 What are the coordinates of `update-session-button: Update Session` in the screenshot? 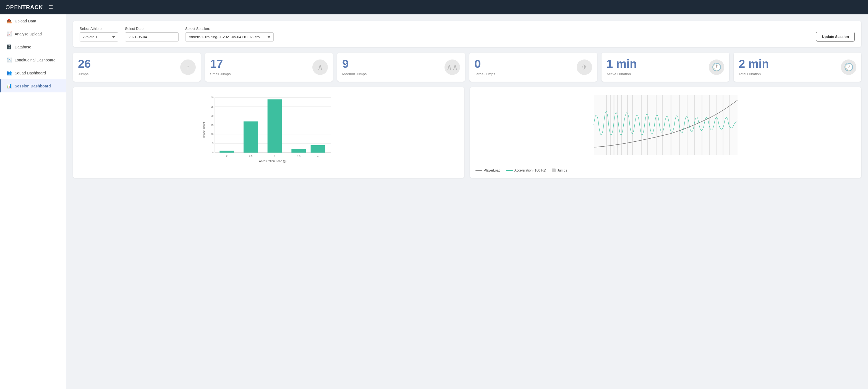 It's located at (836, 36).